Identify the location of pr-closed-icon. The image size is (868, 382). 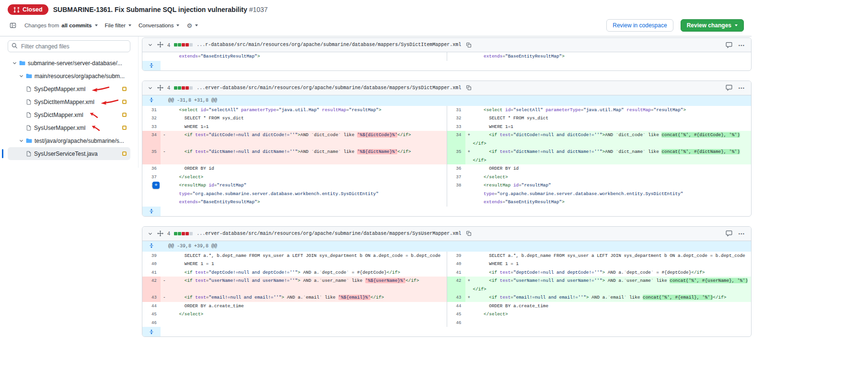
(16, 10).